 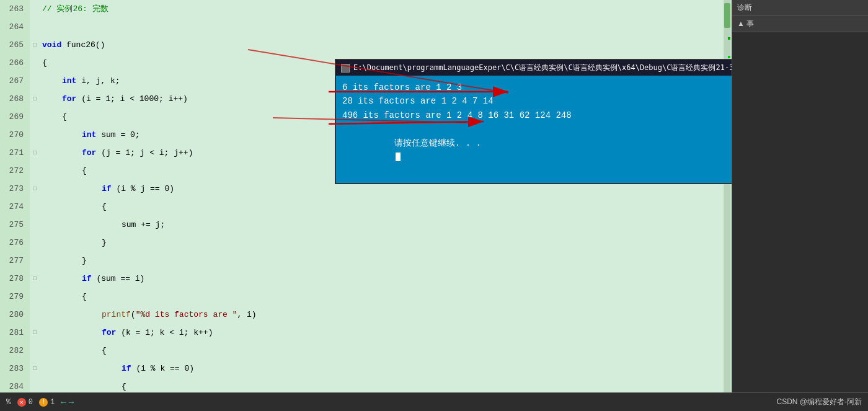 I want to click on table-row: 281 □ for (k = 1; k < i; k++), so click(x=366, y=332).